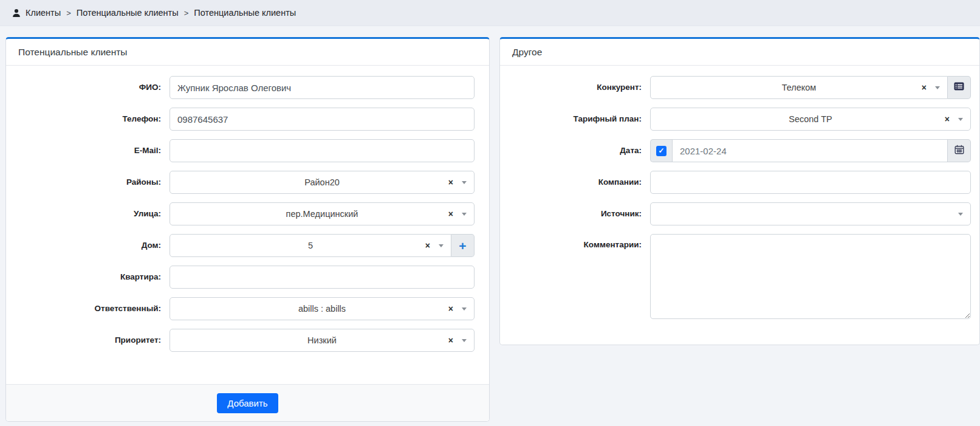 Image resolution: width=980 pixels, height=426 pixels. Describe the element at coordinates (810, 182) in the screenshot. I see `companies-input` at that location.